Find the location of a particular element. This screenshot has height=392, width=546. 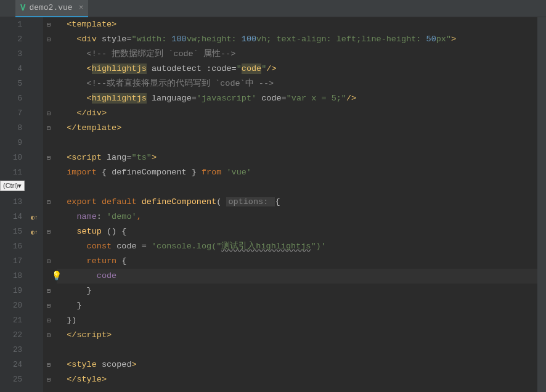

line-number: 9 is located at coordinates (11, 143).